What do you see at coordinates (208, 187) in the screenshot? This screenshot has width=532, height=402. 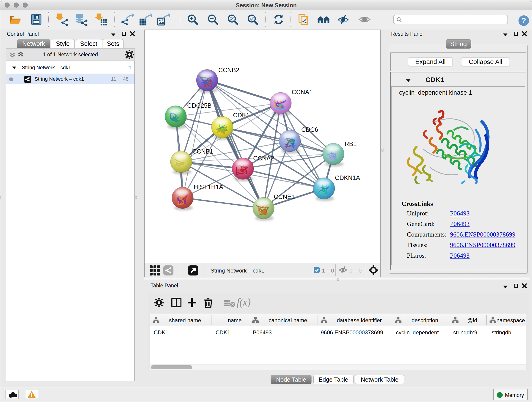 I see `svg-text: HIST1H1A` at bounding box center [208, 187].